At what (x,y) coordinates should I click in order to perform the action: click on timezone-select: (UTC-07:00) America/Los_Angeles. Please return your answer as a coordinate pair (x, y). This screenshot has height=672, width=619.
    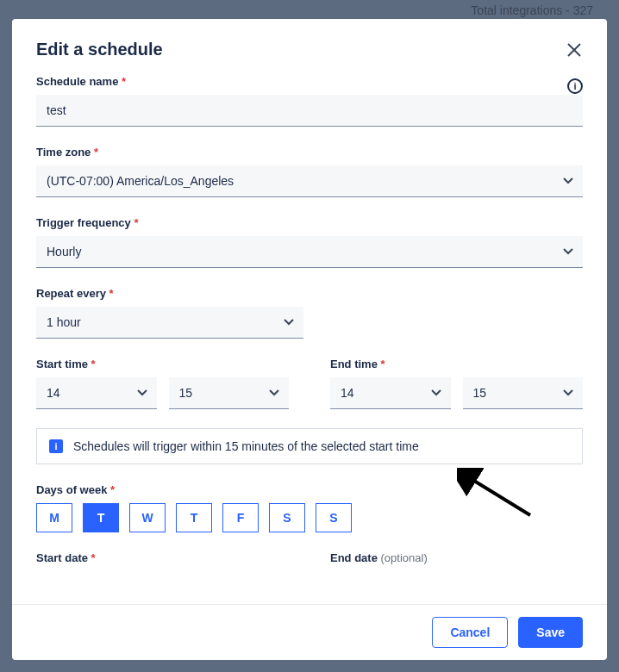
    Looking at the image, I should click on (310, 181).